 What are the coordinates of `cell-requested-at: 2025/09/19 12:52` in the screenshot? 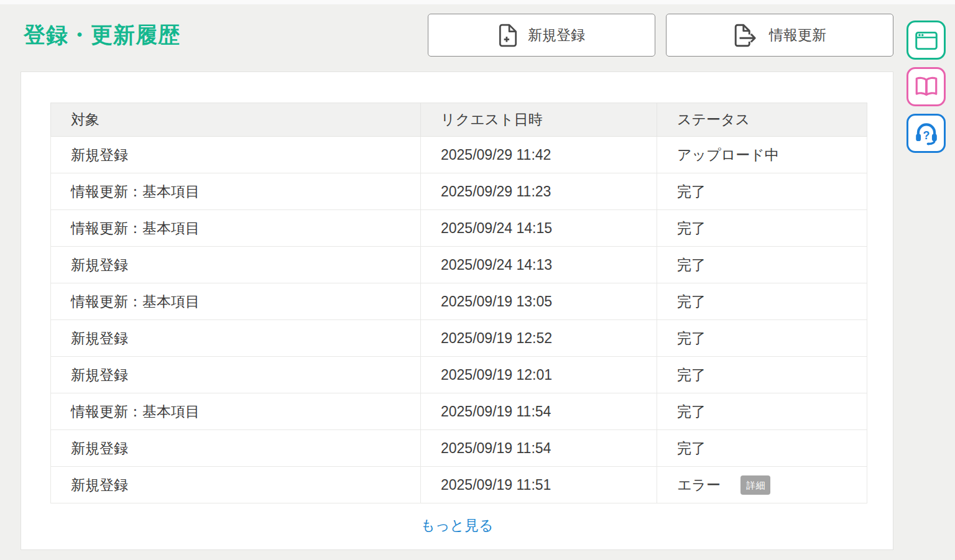 It's located at (539, 338).